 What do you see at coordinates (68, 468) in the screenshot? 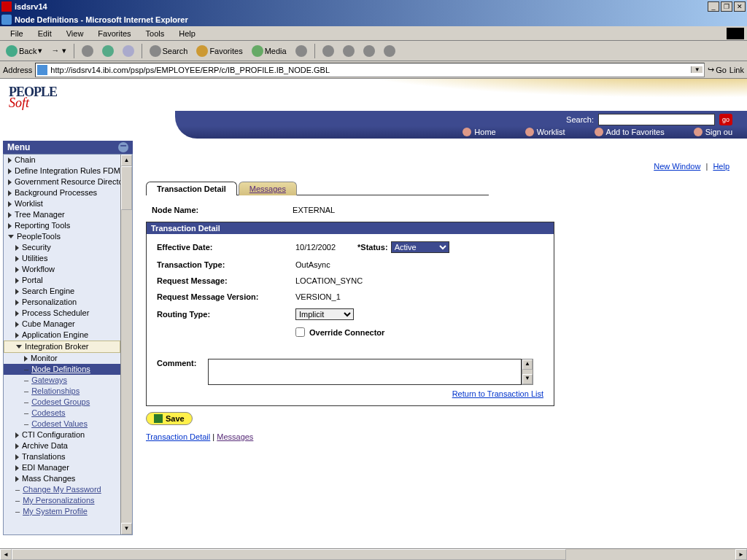
I see `sidebar-item: EDI Manager` at bounding box center [68, 468].